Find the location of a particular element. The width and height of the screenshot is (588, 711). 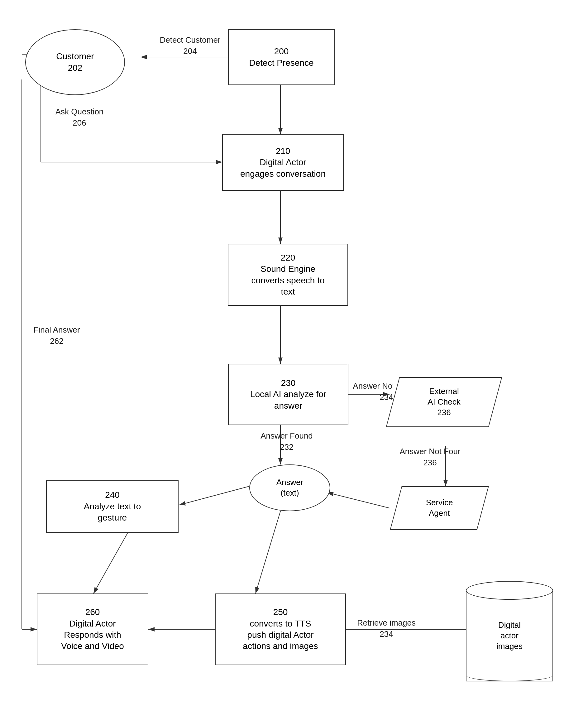

digital-actor-engages-label: 210 Digital Actor engages conversation is located at coordinates (283, 163).